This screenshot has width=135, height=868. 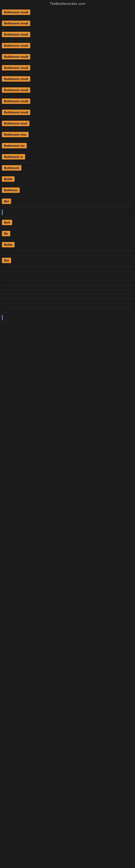 What do you see at coordinates (68, 191) in the screenshot?
I see `list-item: Bottlenec` at bounding box center [68, 191].